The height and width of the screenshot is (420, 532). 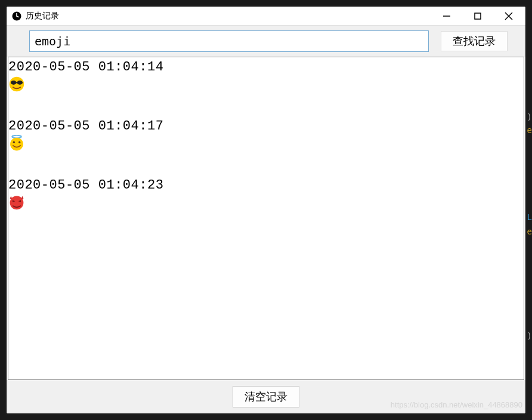 I want to click on record-timestamp: 2020-05-05 01:04:14, so click(x=266, y=68).